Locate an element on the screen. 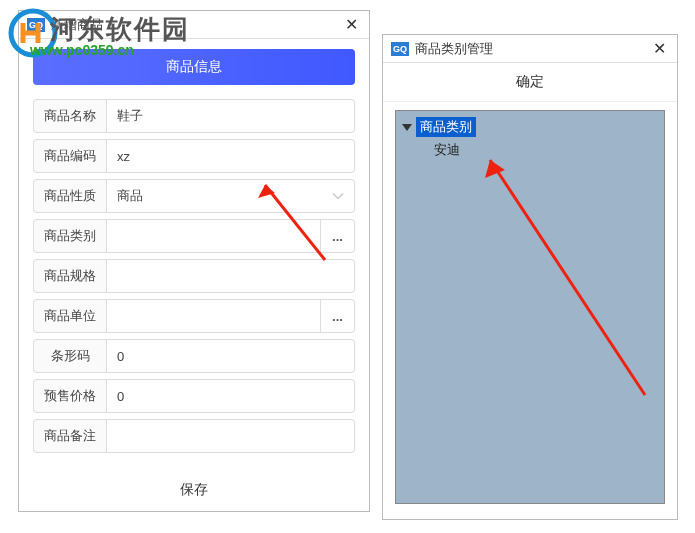 The width and height of the screenshot is (695, 533). app-icon: GQ is located at coordinates (400, 49).